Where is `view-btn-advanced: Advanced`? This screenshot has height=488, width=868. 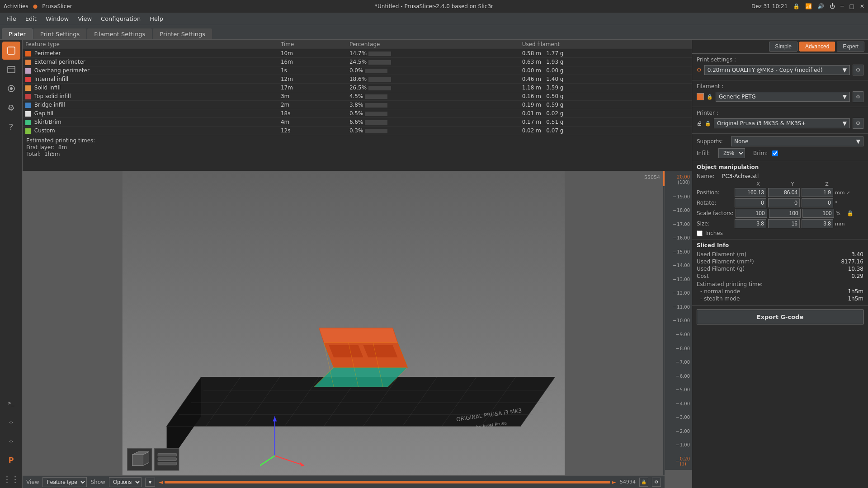
view-btn-advanced: Advanced is located at coordinates (817, 47).